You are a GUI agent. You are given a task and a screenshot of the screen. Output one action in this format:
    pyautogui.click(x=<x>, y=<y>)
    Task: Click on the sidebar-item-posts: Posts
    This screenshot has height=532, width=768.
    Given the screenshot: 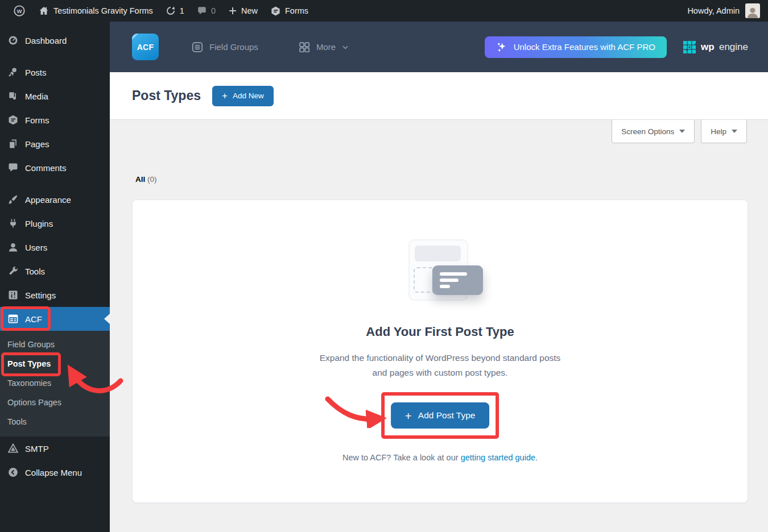 What is the action you would take?
    pyautogui.click(x=55, y=72)
    